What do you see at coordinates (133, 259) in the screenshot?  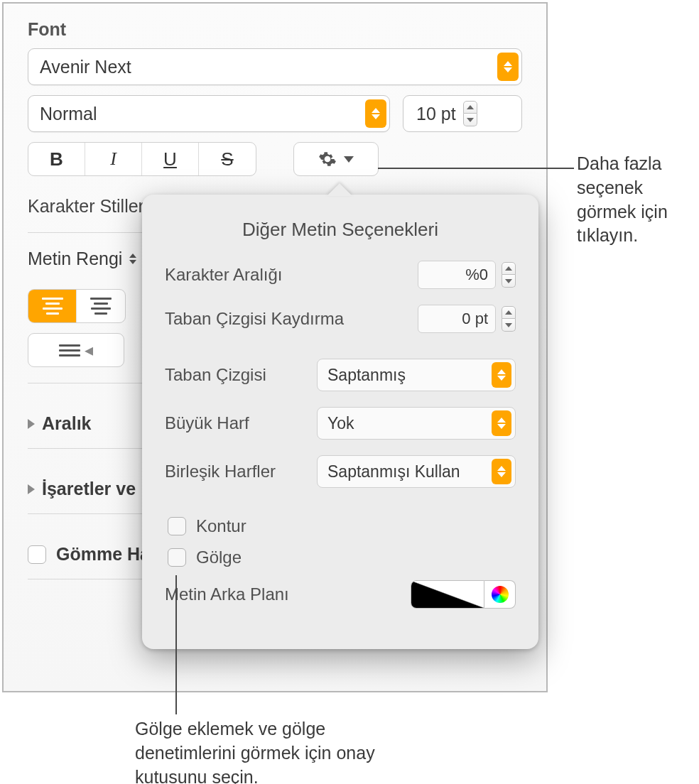 I see `text-color-arrows-icon` at bounding box center [133, 259].